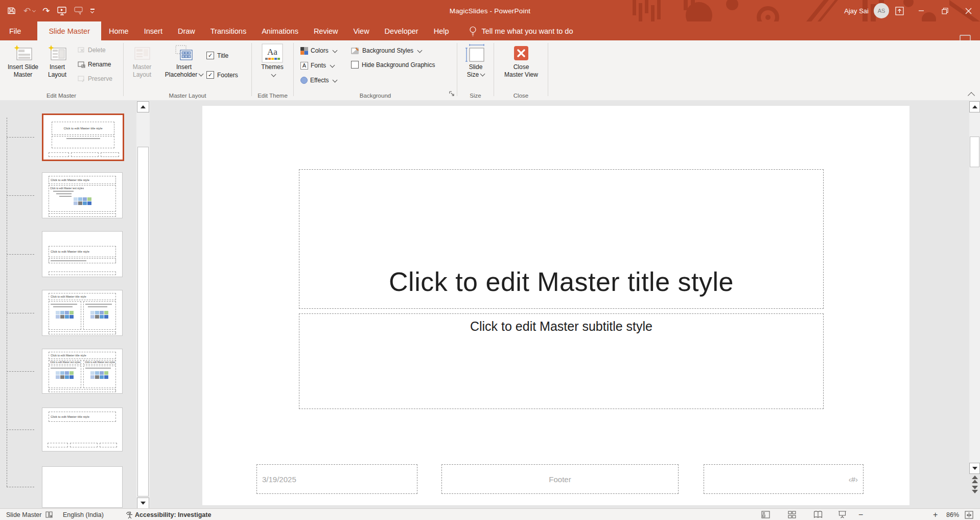 Image resolution: width=980 pixels, height=520 pixels. What do you see at coordinates (228, 31) in the screenshot?
I see `tab-transitions: Transitions` at bounding box center [228, 31].